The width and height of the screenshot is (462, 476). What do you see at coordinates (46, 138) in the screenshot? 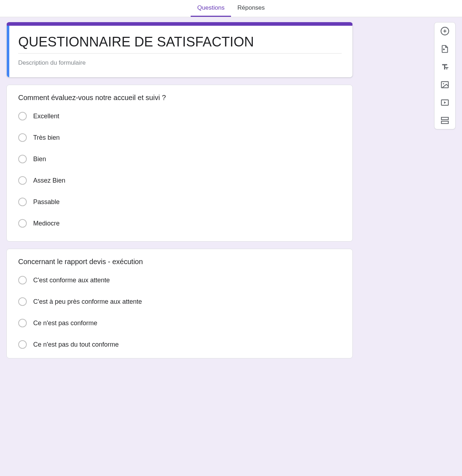
I see `option-label: Très bien` at bounding box center [46, 138].